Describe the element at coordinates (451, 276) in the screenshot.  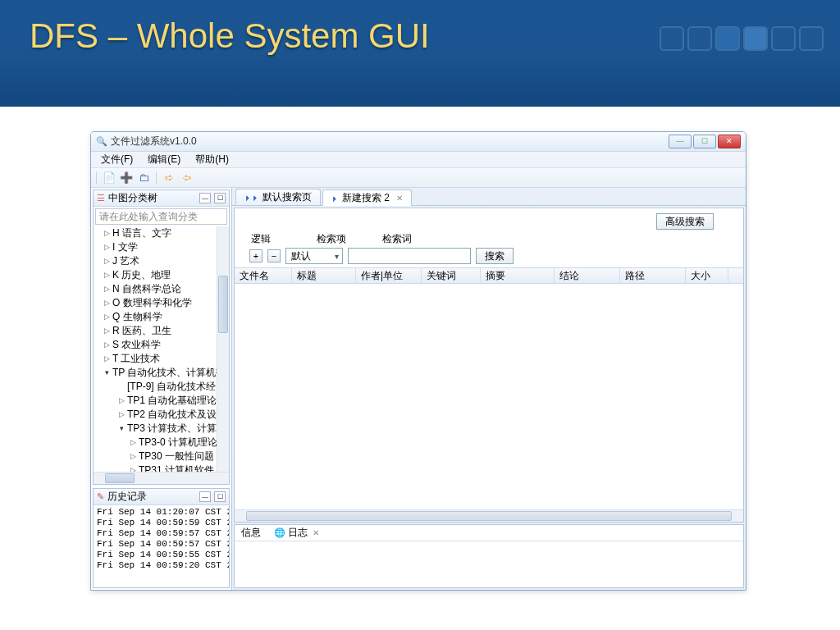
I see `column-header: 关键词` at that location.